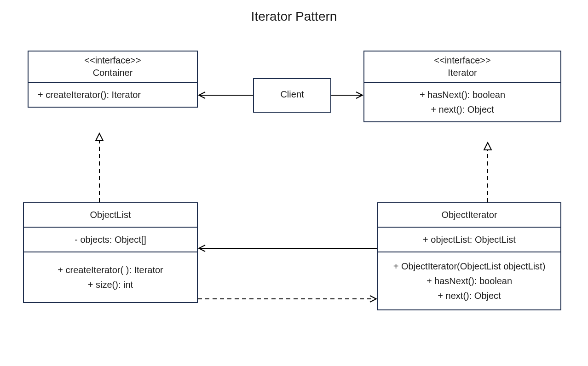 The height and width of the screenshot is (366, 588). What do you see at coordinates (469, 266) in the screenshot?
I see `method: + ObjectIterator(ObjectList objectList)` at bounding box center [469, 266].